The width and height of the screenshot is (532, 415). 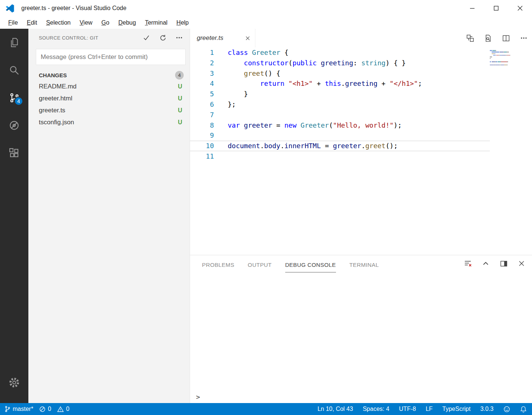 What do you see at coordinates (10, 8) in the screenshot?
I see `vscode-logo-icon` at bounding box center [10, 8].